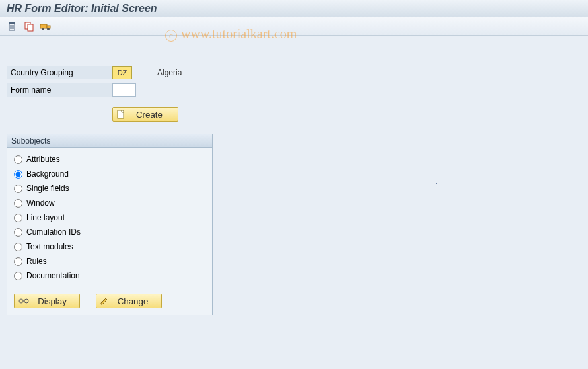 This screenshot has height=369, width=588. What do you see at coordinates (110, 174) in the screenshot?
I see `subobject-option: Background` at bounding box center [110, 174].